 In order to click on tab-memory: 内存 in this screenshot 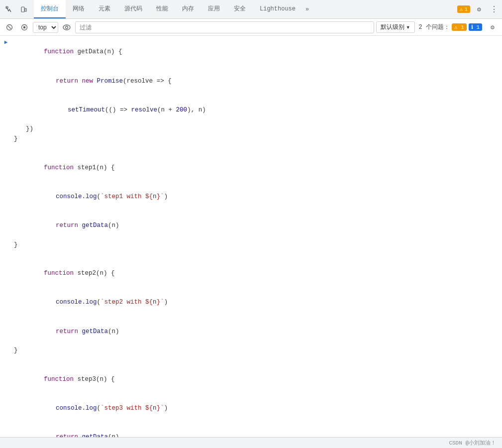, I will do `click(188, 9)`.